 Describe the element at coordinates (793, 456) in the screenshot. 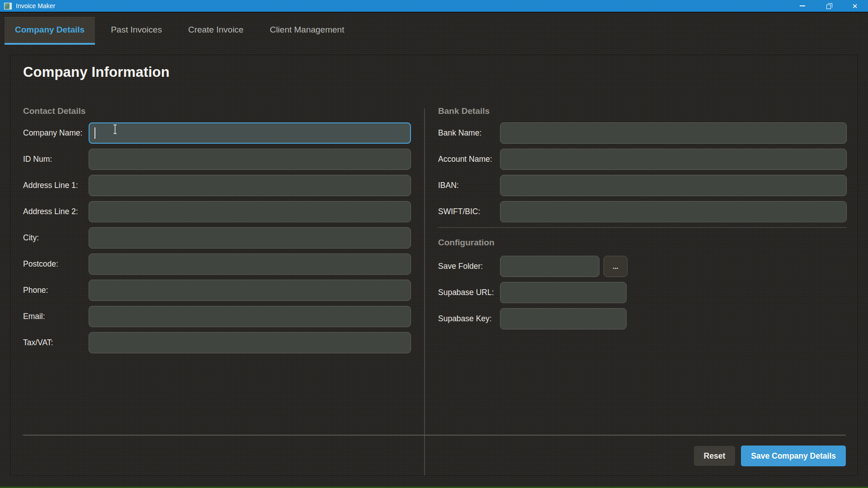

I see `save-company-details-button: Save Company Details` at that location.